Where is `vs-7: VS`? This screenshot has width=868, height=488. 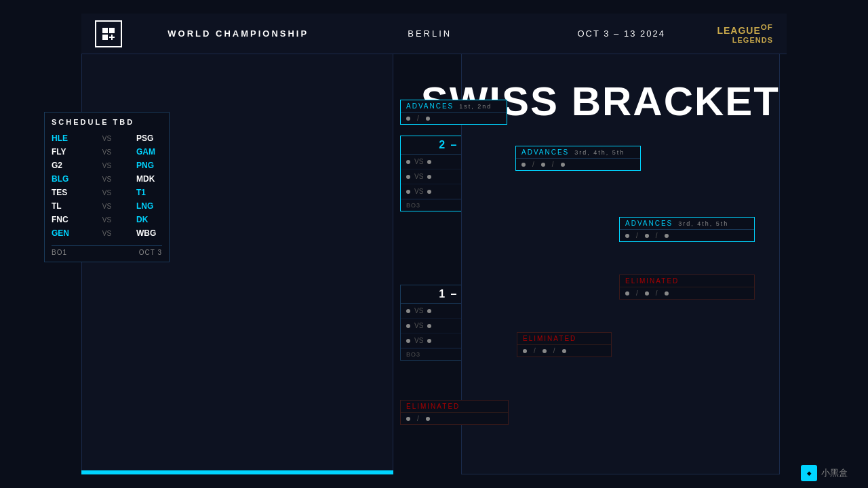 vs-7: VS is located at coordinates (107, 220).